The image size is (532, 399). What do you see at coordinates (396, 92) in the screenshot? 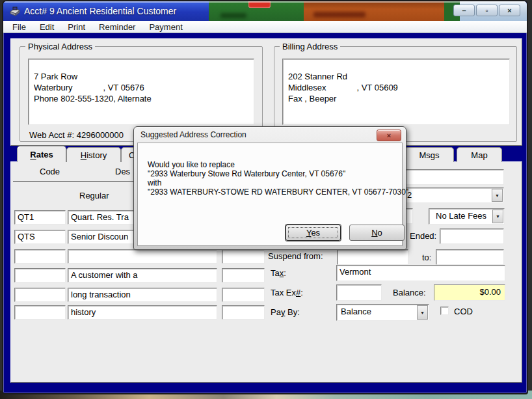
I see `billing-address-box: 202 Stanner Rd Middlesex , VT 05609 Fax …` at bounding box center [396, 92].